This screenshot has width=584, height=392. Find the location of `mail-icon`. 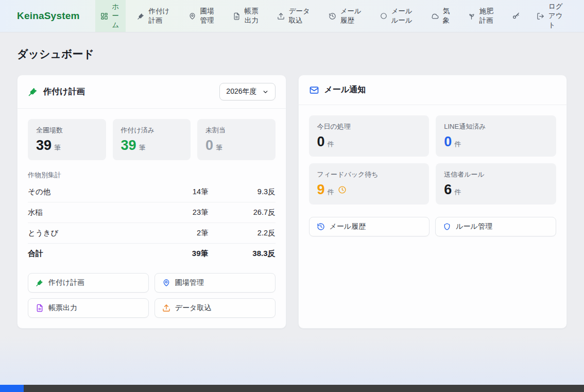

mail-icon is located at coordinates (314, 90).